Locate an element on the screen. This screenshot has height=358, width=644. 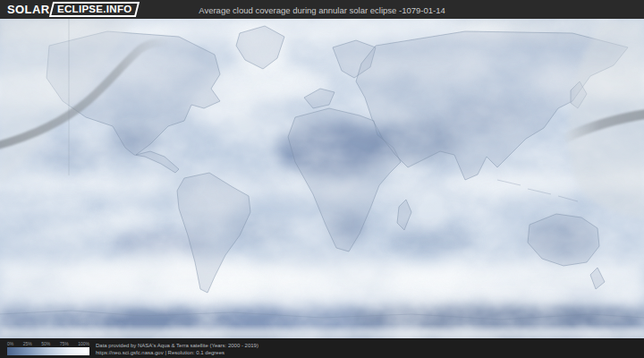
legend-gradient-bar is located at coordinates (48, 351).